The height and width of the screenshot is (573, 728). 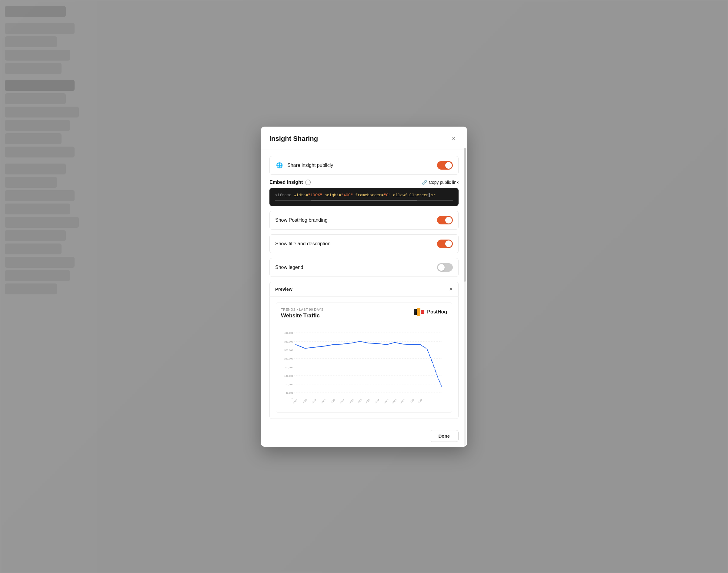 I want to click on svg-text: 300,000, so click(x=289, y=350).